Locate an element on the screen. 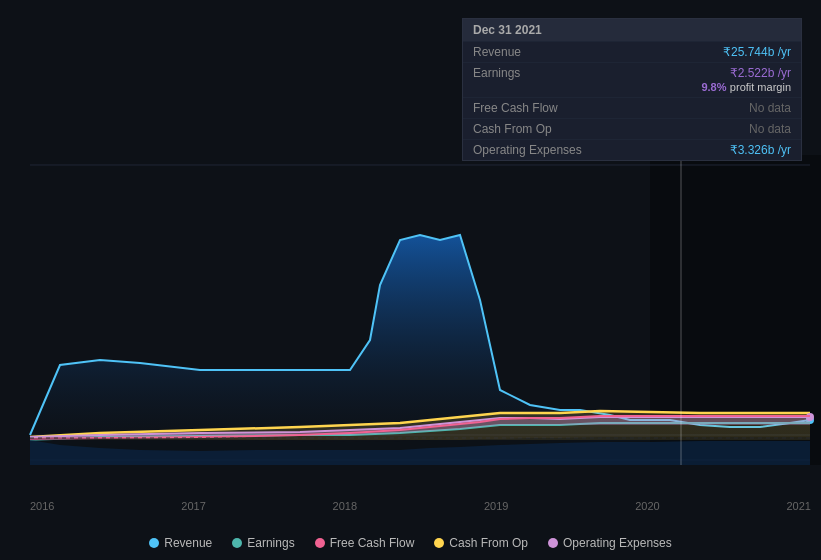  x-axis: 2016 2017 2018 2019 2020 2021 is located at coordinates (420, 506).